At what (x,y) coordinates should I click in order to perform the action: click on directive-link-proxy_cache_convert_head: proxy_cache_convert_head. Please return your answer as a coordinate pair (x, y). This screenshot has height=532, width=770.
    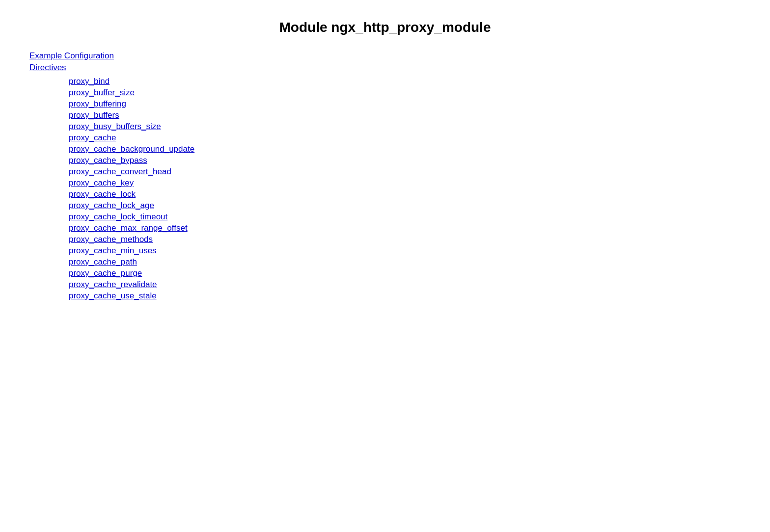
    Looking at the image, I should click on (405, 172).